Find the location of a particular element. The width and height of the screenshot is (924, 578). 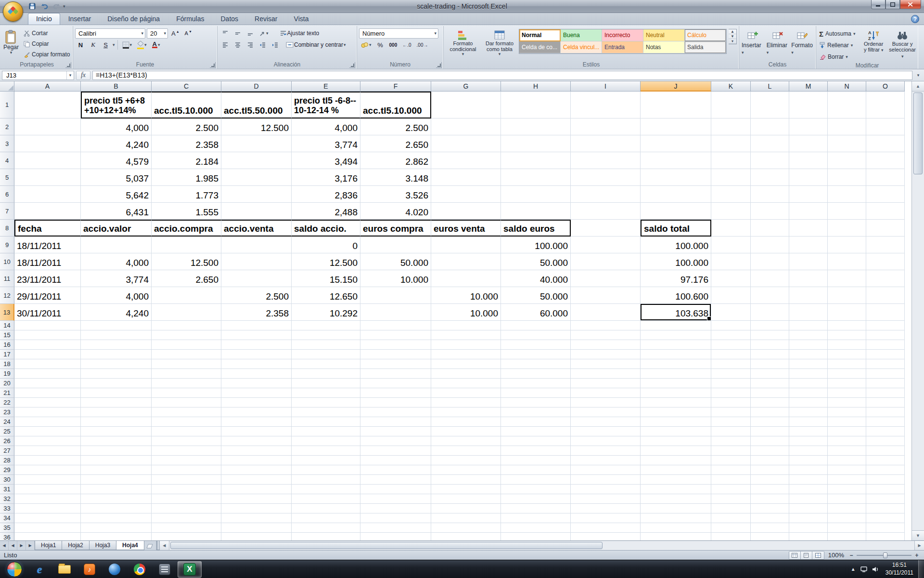

cell-C8: accio.compra is located at coordinates (187, 228).